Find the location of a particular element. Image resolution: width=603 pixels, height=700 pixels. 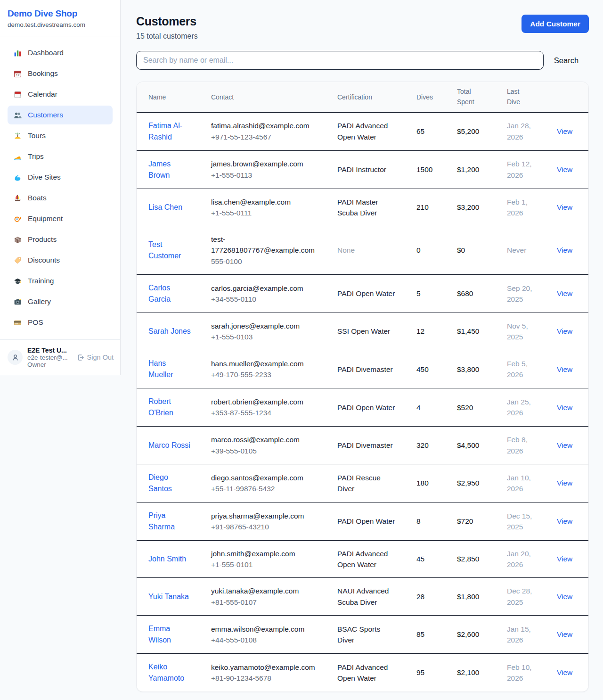

user-role: Owner is located at coordinates (48, 365).